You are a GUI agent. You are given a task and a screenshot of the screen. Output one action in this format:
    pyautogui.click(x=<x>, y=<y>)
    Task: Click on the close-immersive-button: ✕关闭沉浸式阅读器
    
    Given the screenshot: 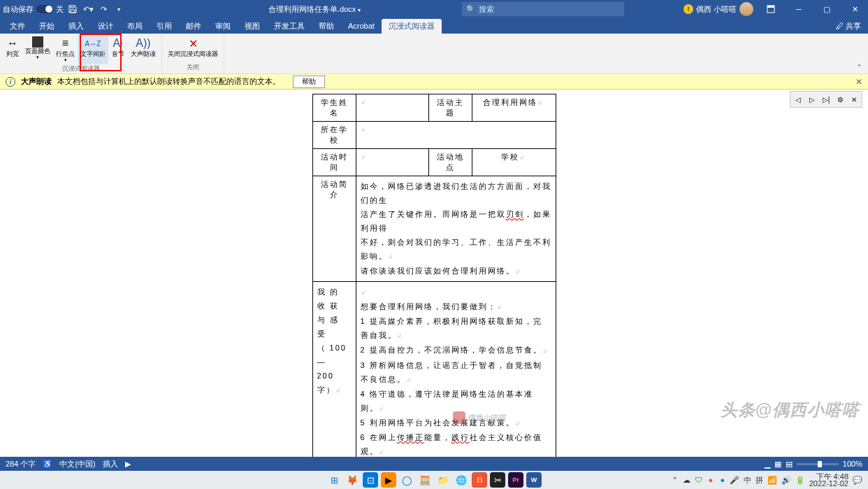 What is the action you would take?
    pyautogui.click(x=193, y=47)
    